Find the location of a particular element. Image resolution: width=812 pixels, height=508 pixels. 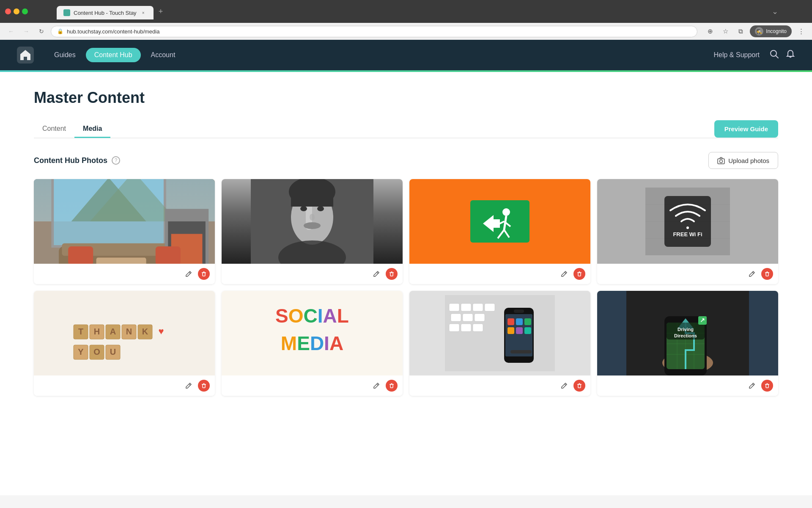

nav-content-hub: Content Hub is located at coordinates (113, 55).